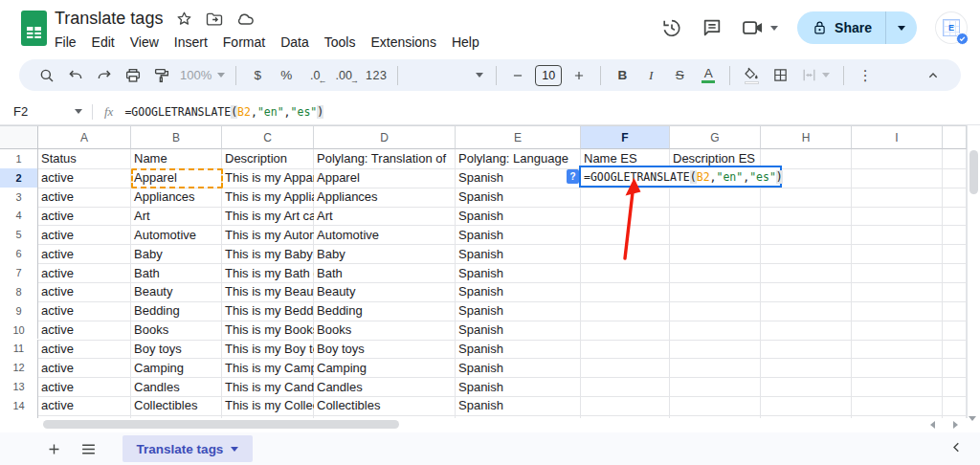 This screenshot has height=465, width=980. What do you see at coordinates (19, 311) in the screenshot?
I see `row-header-9: 9` at bounding box center [19, 311].